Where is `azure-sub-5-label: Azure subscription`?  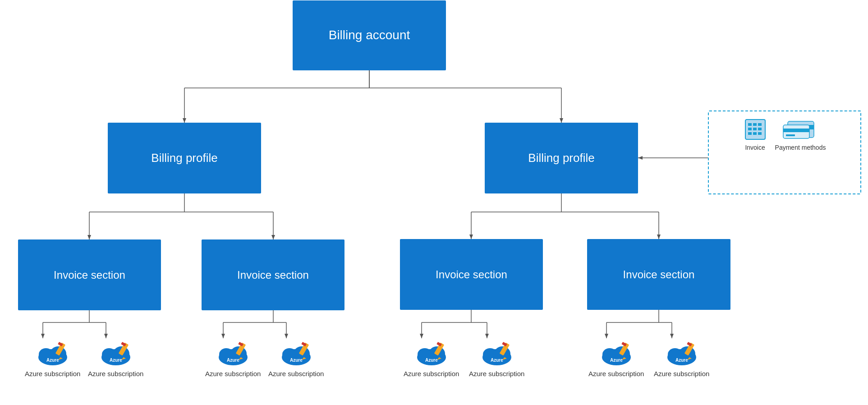 azure-sub-5-label: Azure subscription is located at coordinates (431, 373).